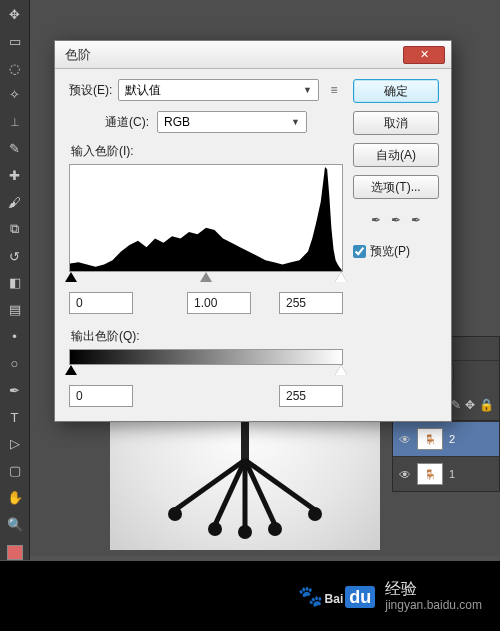 The image size is (500, 631). Describe the element at coordinates (15, 148) in the screenshot. I see `eyedropper-tool-icon: ✎` at that location.